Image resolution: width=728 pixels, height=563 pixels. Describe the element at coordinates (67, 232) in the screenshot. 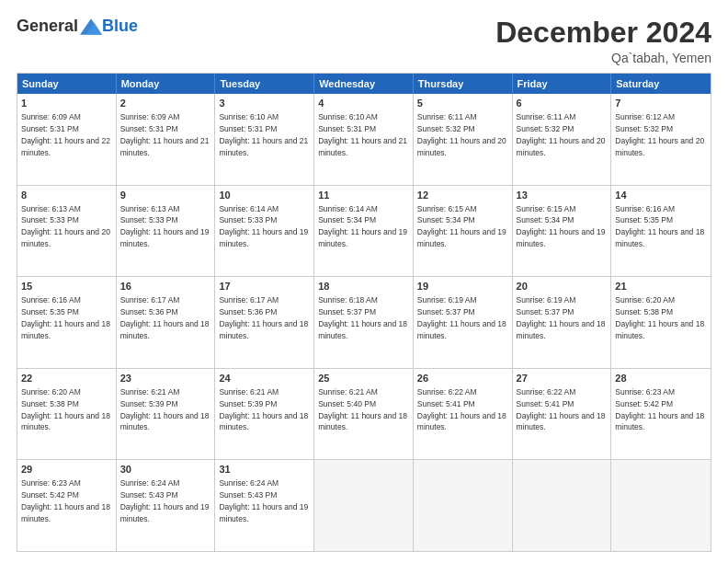

I see `calendar-cell: 8Sunrise: 6:13 AMSunset: 5:33 PMDaylight…` at that location.